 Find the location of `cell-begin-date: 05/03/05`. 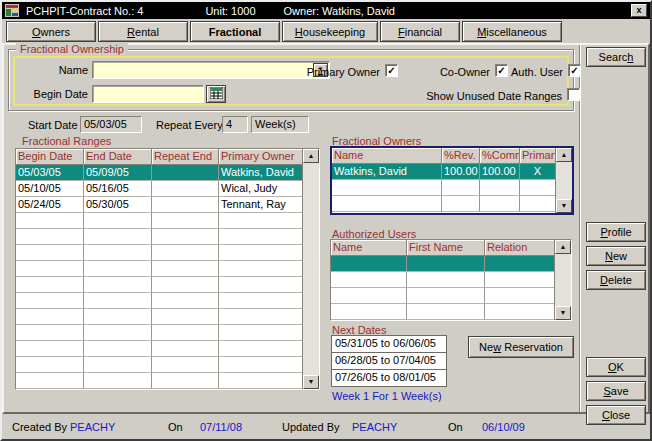

cell-begin-date: 05/03/05 is located at coordinates (50, 173).